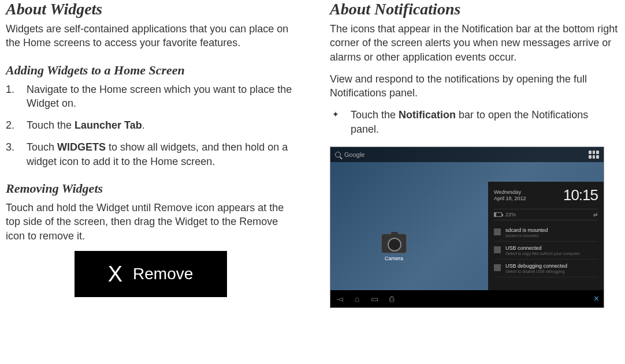  I want to click on notification-item-usb-debug: USB debugging connected Select to disabl…, so click(546, 269).